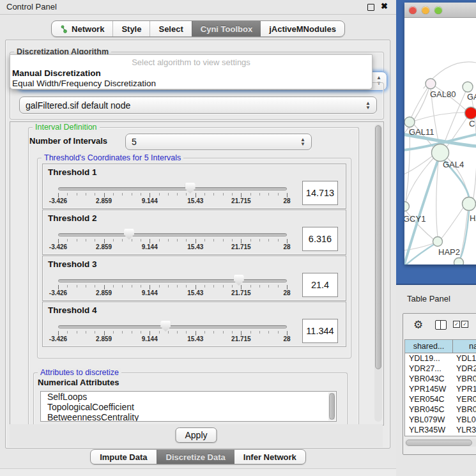 This screenshot has height=476, width=476. I want to click on column-header-name: na, so click(464, 346).